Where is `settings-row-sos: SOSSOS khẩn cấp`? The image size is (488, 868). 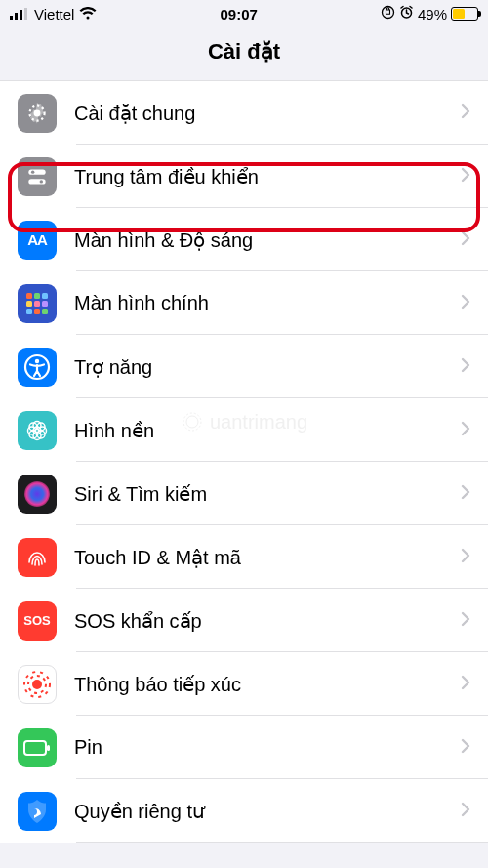 settings-row-sos: SOSSOS khẩn cấp is located at coordinates (244, 621).